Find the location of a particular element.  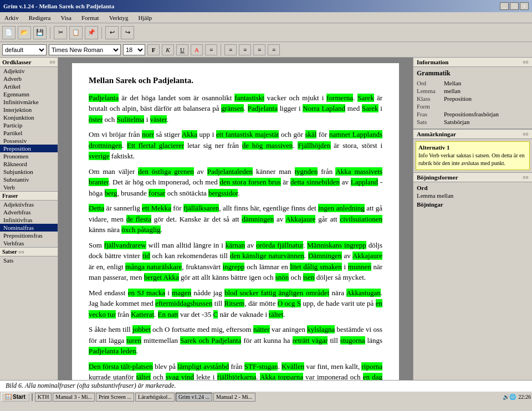

bojningsformer-header: Böjningsformer ○○ is located at coordinates (473, 177).